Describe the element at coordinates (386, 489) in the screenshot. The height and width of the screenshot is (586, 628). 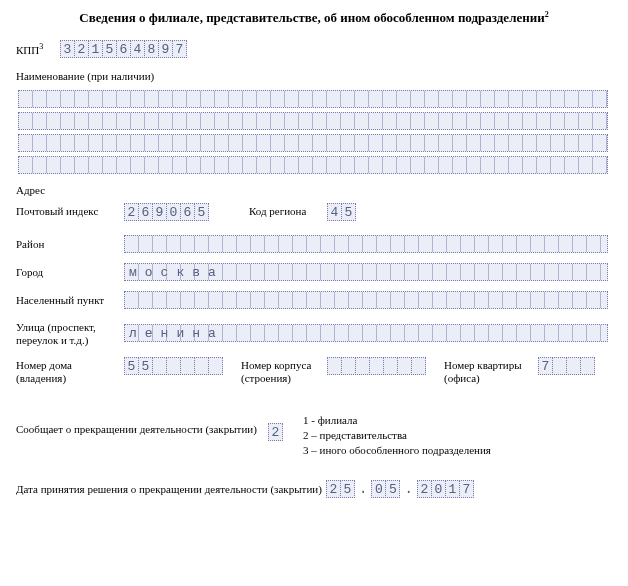
I see `closure-date-month: 05` at that location.